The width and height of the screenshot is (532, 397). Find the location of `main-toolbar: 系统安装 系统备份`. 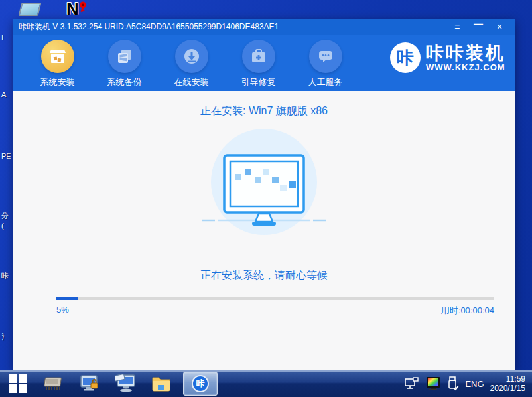

main-toolbar: 系统安装 系统备份 is located at coordinates (264, 62).